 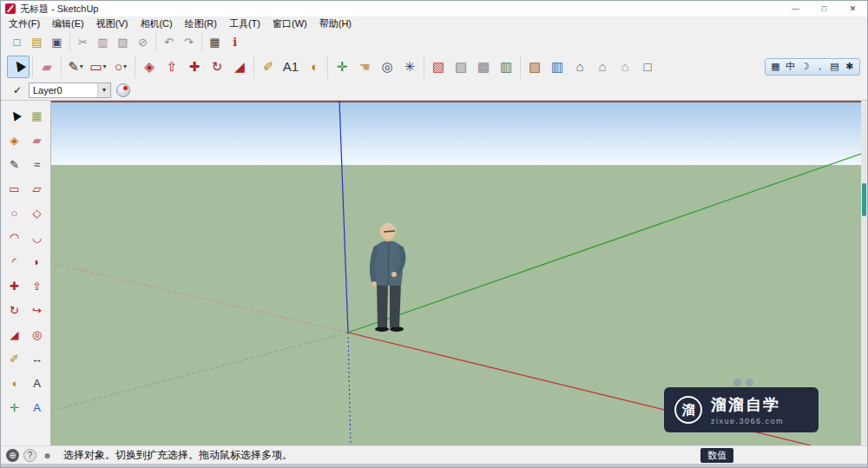 I want to click on circle: ○, so click(x=15, y=213).